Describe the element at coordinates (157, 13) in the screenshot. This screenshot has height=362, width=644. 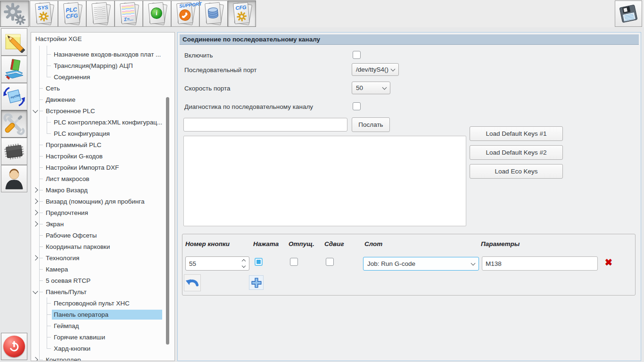
I see `info-badge-icon: i` at that location.